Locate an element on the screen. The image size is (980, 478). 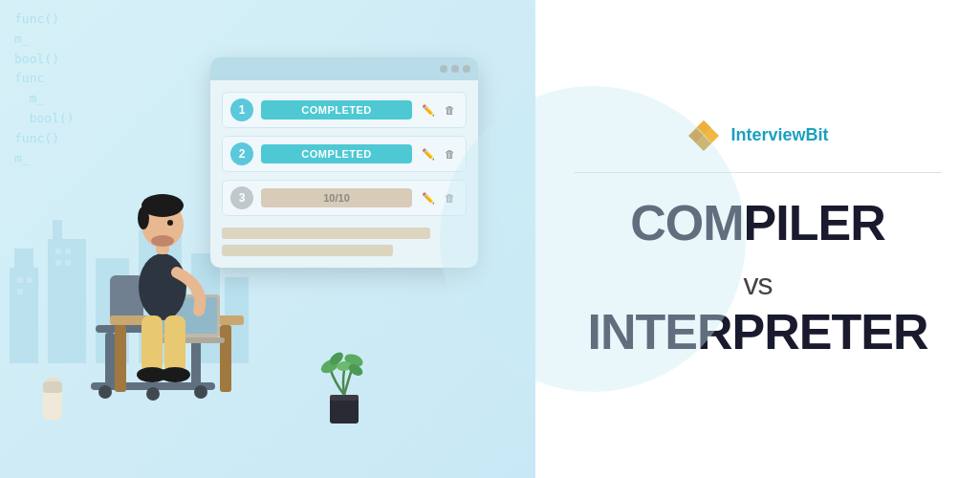
monitor-bottom-bars is located at coordinates (344, 248).